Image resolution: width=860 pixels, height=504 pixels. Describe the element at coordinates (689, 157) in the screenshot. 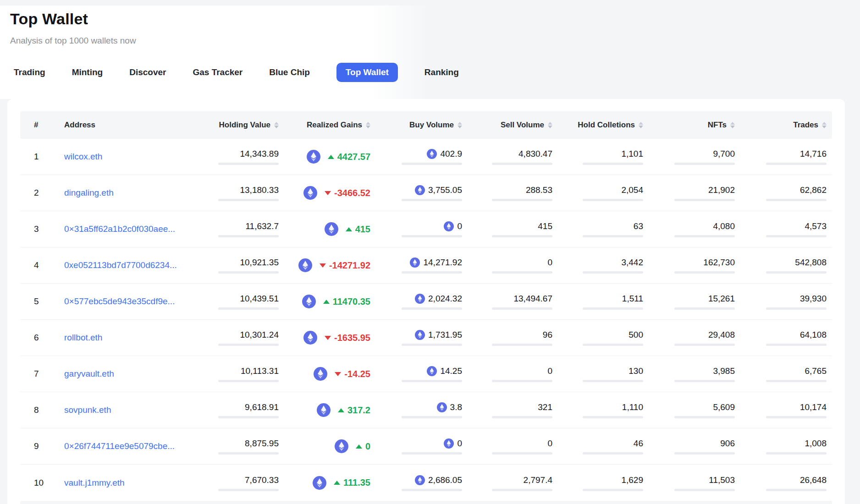

I see `nfts-cell: 9,700` at that location.